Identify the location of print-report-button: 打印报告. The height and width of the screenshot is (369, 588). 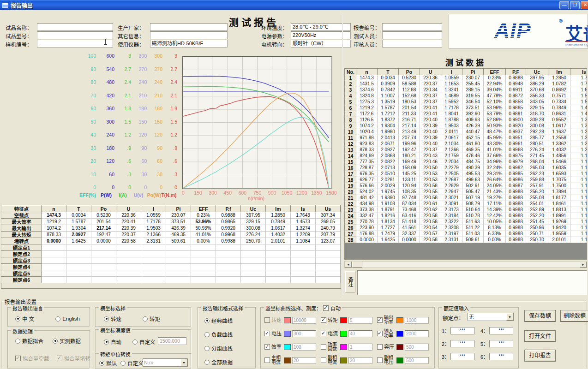
(540, 356).